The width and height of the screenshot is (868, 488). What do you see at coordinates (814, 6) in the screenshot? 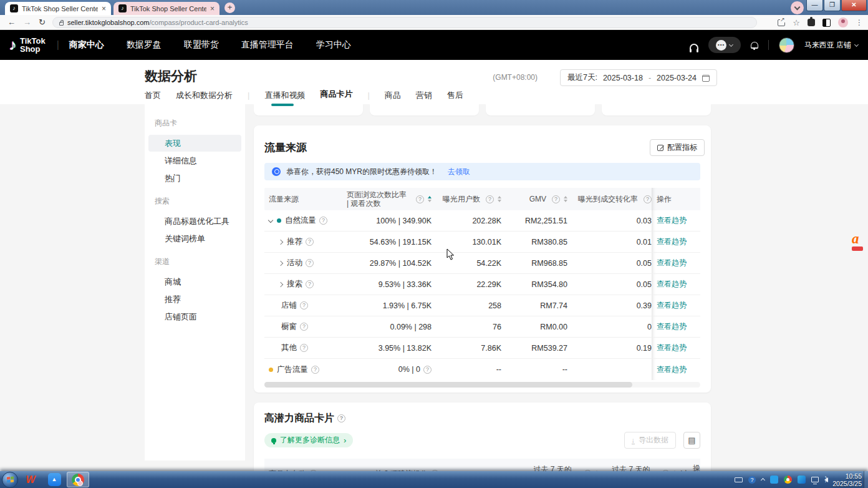
I see `minimize-button: —` at bounding box center [814, 6].